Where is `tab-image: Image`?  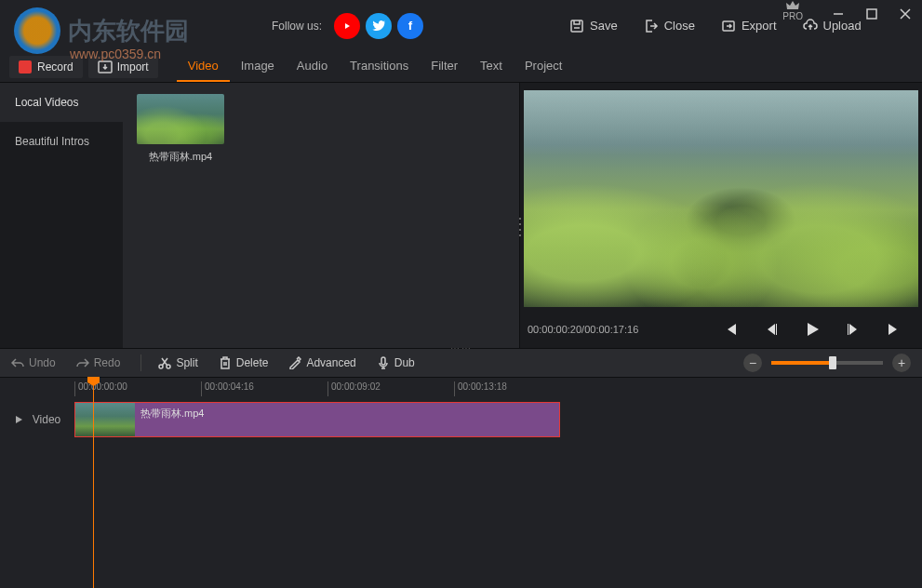 tab-image: Image is located at coordinates (258, 67).